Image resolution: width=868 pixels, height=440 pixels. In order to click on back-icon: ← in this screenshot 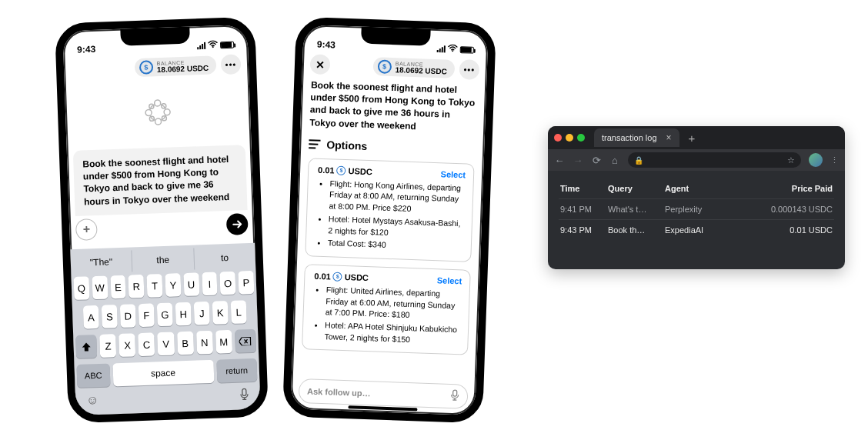, I will do `click(559, 160)`.